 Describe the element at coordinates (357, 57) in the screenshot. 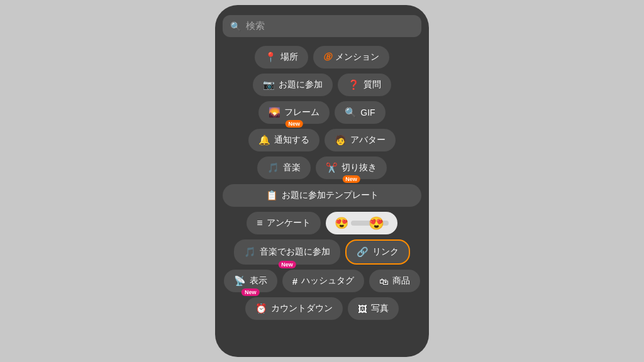

I see `mention-label: メンション` at that location.